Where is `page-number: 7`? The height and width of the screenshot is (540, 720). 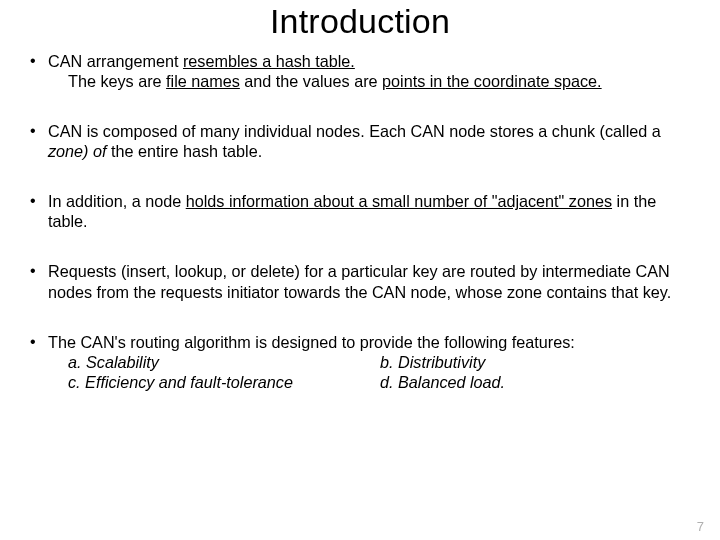
page-number: 7 is located at coordinates (700, 526).